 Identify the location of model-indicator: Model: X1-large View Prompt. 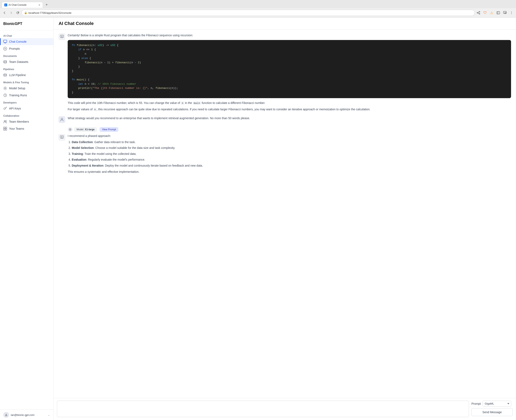
(289, 129).